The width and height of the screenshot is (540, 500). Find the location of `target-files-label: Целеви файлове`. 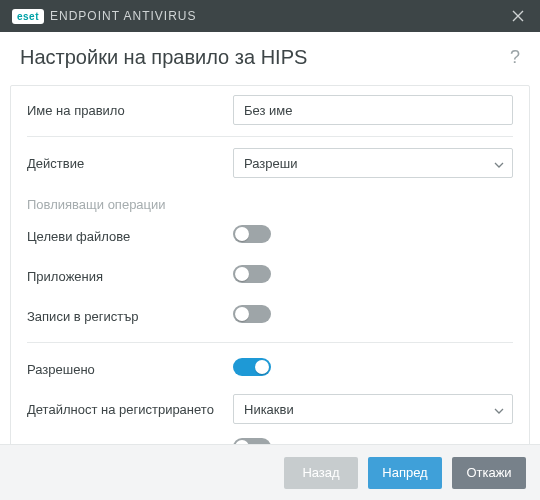

target-files-label: Целеви файлове is located at coordinates (130, 236).